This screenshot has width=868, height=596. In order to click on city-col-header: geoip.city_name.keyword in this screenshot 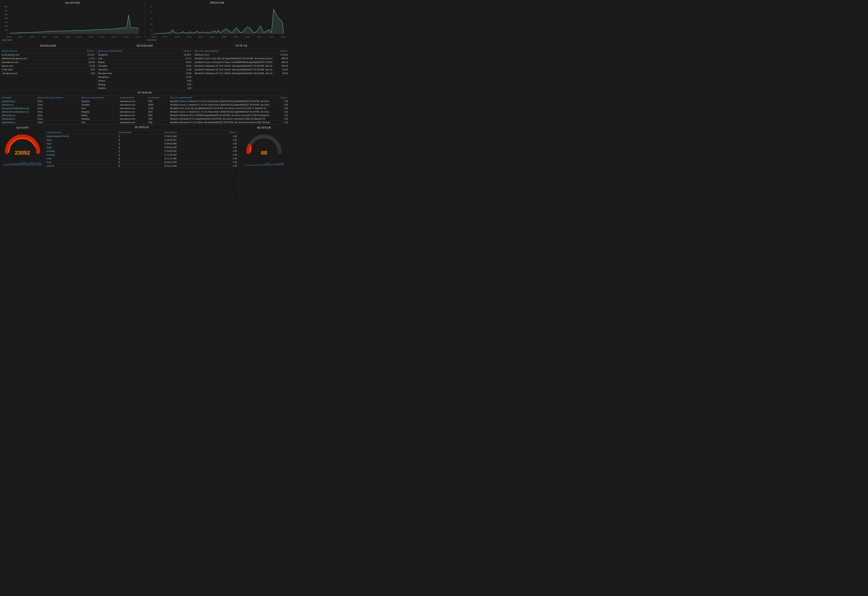, I will do `click(131, 51)`.